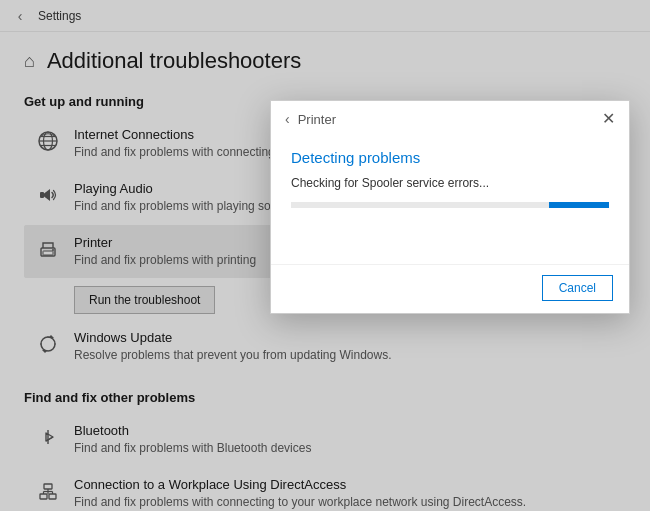 This screenshot has width=650, height=511. Describe the element at coordinates (579, 205) in the screenshot. I see `progress-bar` at that location.